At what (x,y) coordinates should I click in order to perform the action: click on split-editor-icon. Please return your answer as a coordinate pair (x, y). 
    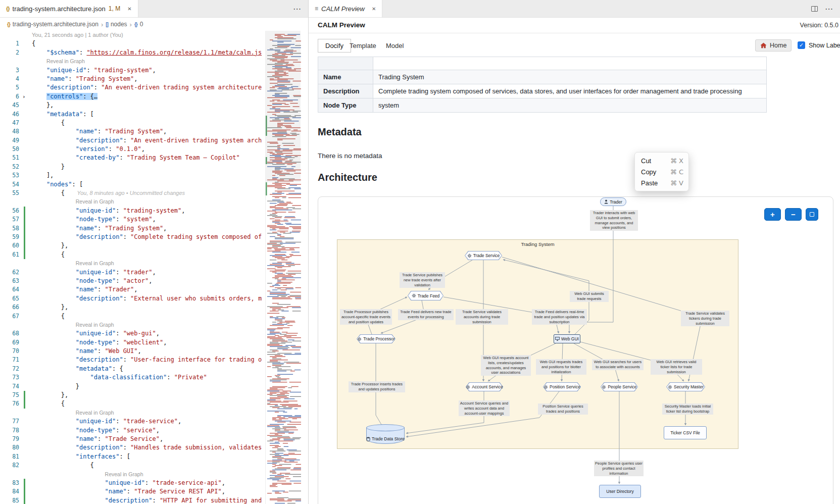
    Looking at the image, I should click on (814, 9).